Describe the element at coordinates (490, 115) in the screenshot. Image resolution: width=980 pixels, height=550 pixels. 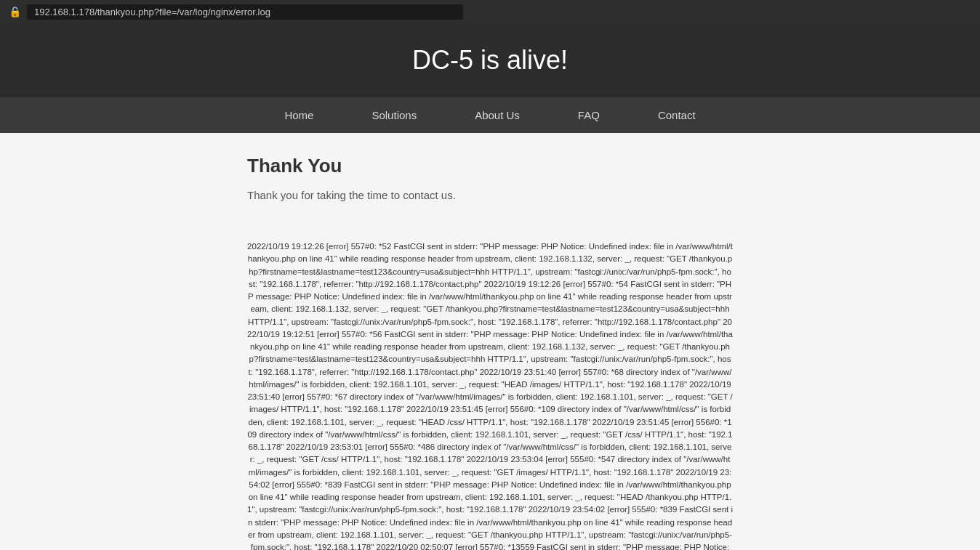
I see `site-nav: Home Solutions About Us FAQ Contact` at that location.